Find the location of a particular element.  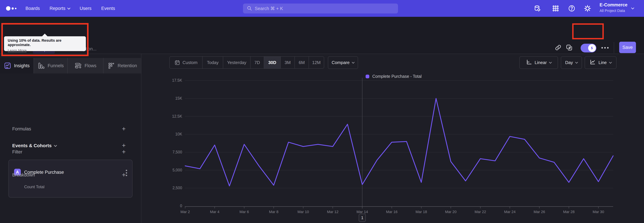

retention-icon is located at coordinates (111, 66).